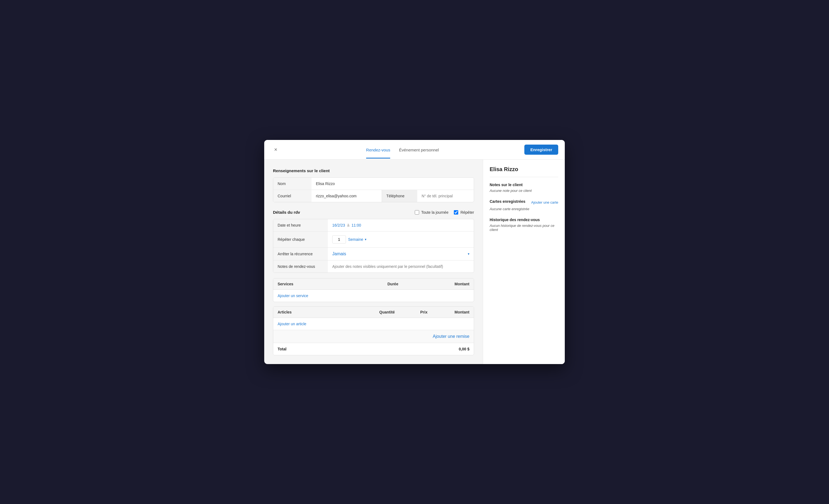 The width and height of the screenshot is (829, 504). I want to click on datetime-value: 16/2/23 à 11:00, so click(401, 225).